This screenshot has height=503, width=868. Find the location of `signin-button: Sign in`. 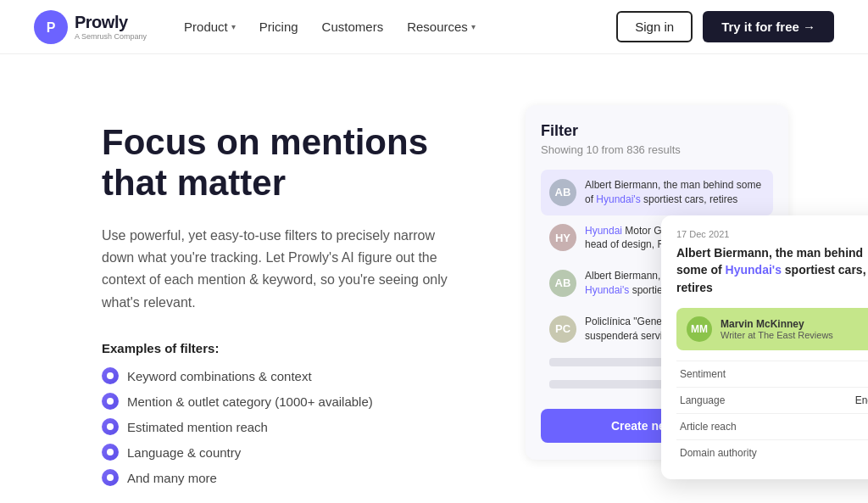

signin-button: Sign in is located at coordinates (654, 27).